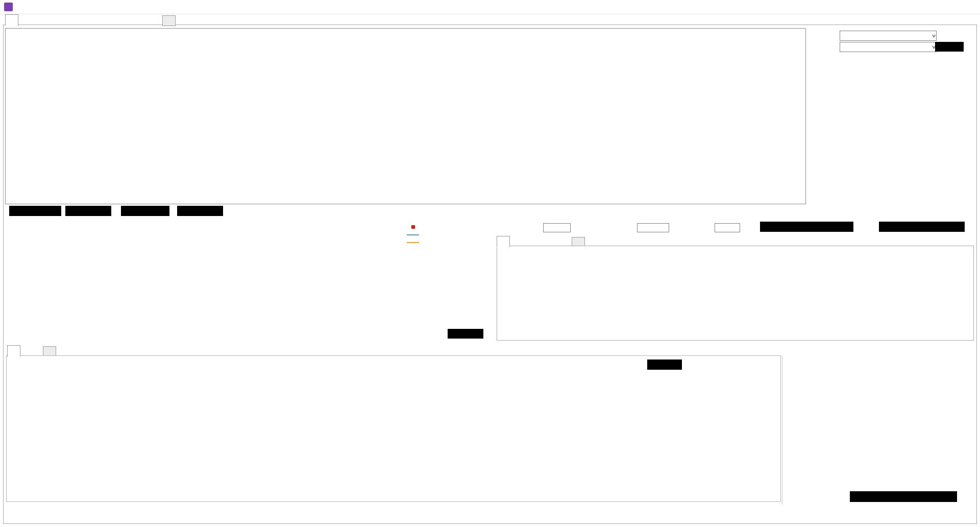  I want to click on highest-return-input, so click(653, 228).